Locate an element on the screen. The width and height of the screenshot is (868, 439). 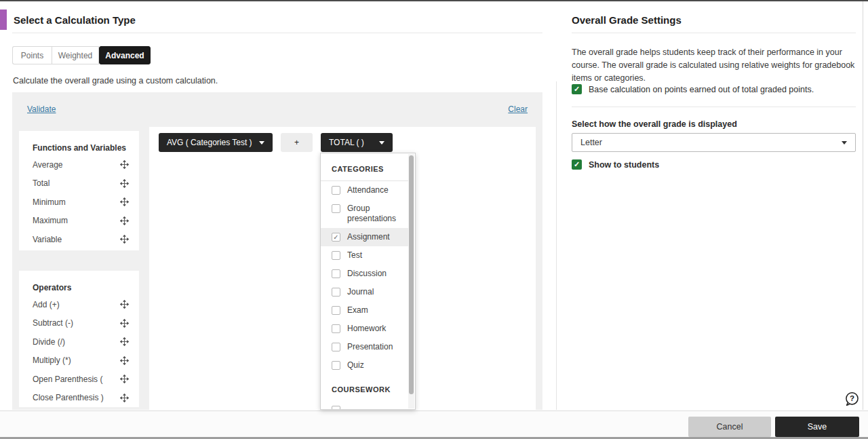
accent-bar is located at coordinates (3, 20).